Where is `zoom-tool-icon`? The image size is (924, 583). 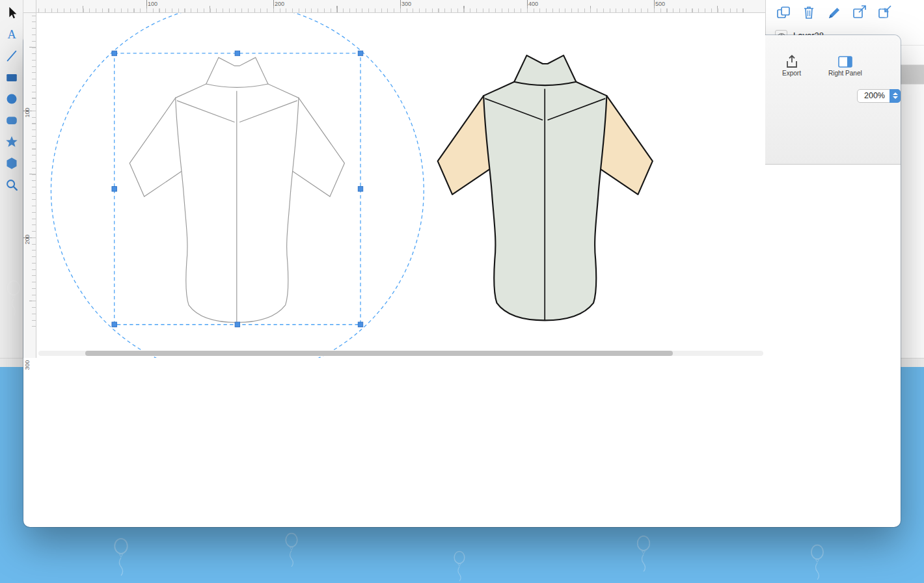
zoom-tool-icon is located at coordinates (12, 185).